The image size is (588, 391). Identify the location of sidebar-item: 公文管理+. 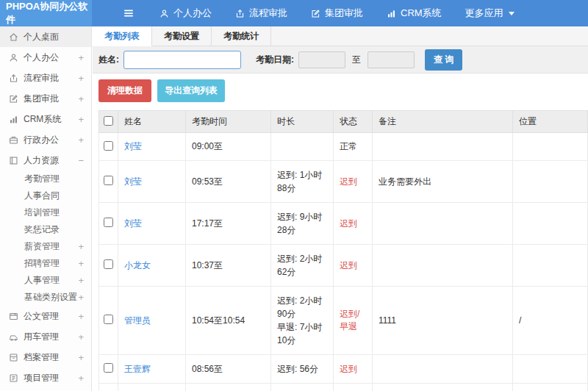
(46, 316).